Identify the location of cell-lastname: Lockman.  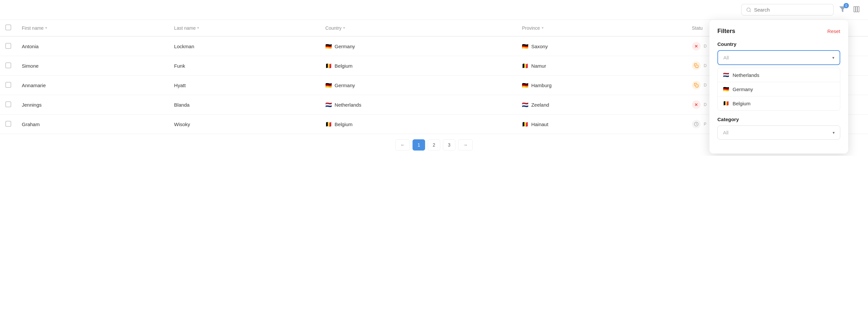
(245, 47).